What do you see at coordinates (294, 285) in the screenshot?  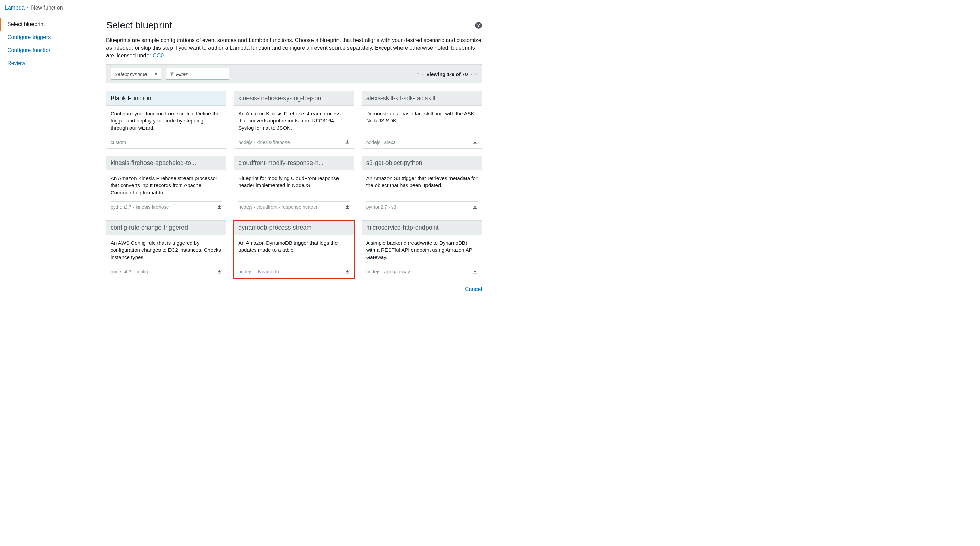 I see `footer: Cancel` at bounding box center [294, 285].